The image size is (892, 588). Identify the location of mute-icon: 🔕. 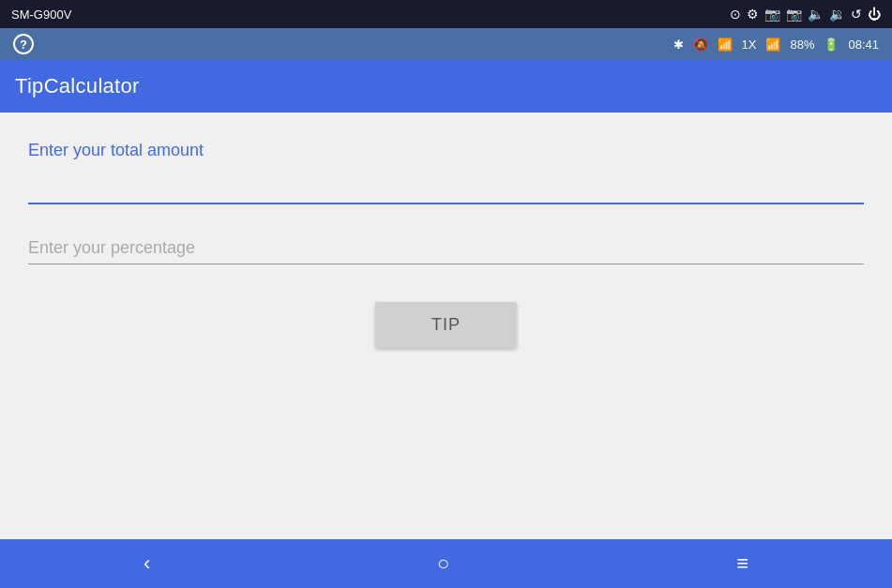
(701, 45).